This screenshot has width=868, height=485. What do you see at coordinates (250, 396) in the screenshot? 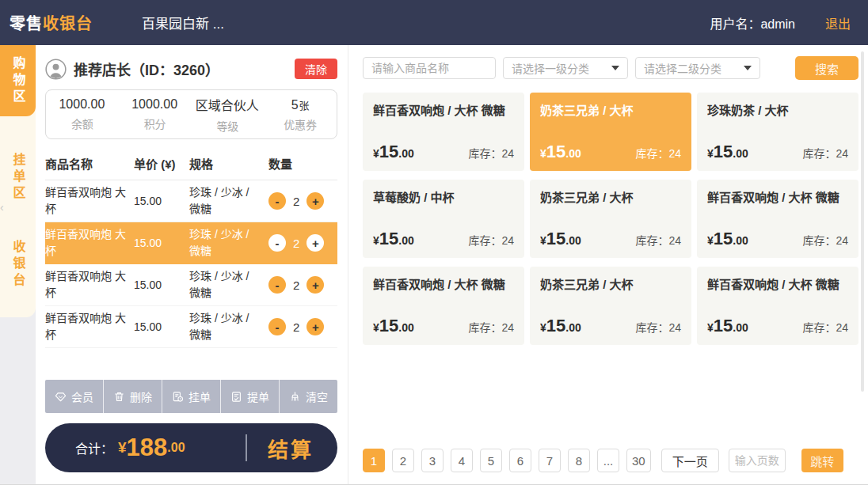
I see `action-button: 提单` at bounding box center [250, 396].